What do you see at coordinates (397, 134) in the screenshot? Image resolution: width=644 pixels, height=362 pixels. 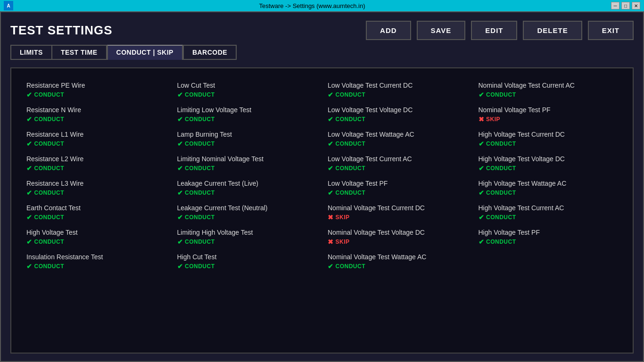 I see `test-item-name: Low Voltage Test Wattage AC` at bounding box center [397, 134].